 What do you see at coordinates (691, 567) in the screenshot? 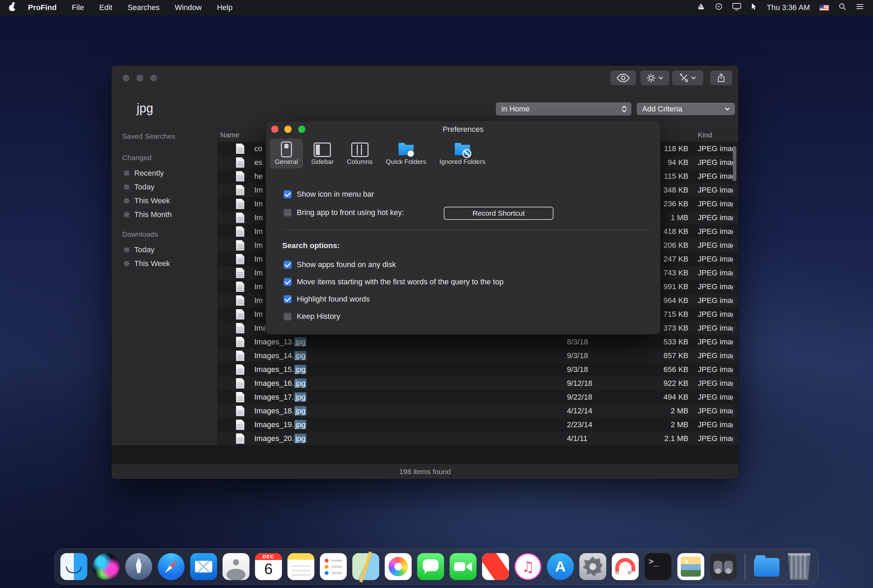
I see `dock-item-preview` at bounding box center [691, 567].